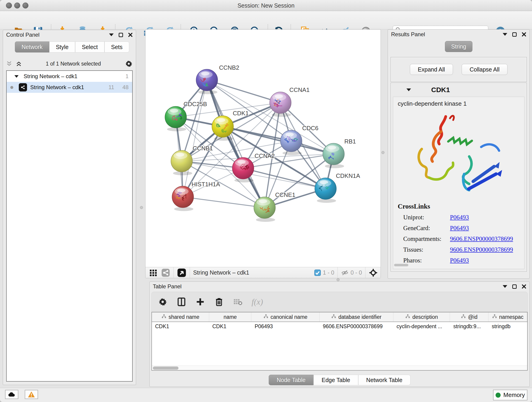  What do you see at coordinates (9, 64) in the screenshot?
I see `collapse-all-icon` at bounding box center [9, 64].